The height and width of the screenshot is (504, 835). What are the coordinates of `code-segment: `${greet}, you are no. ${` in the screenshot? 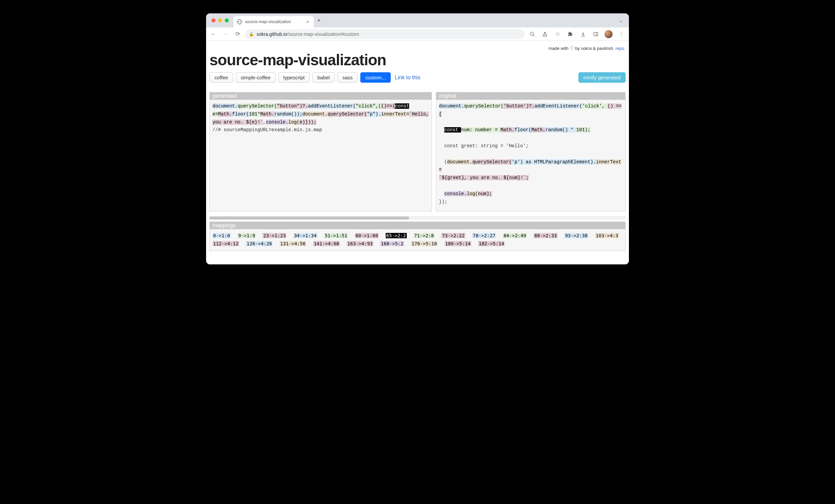 It's located at (474, 178).